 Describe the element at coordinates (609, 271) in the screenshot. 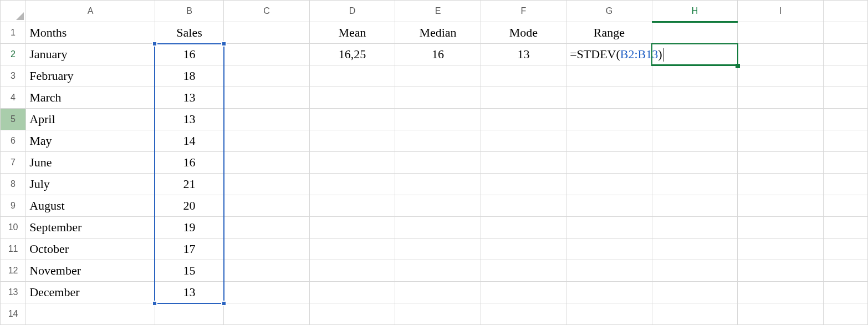

I see `cell-G12` at that location.